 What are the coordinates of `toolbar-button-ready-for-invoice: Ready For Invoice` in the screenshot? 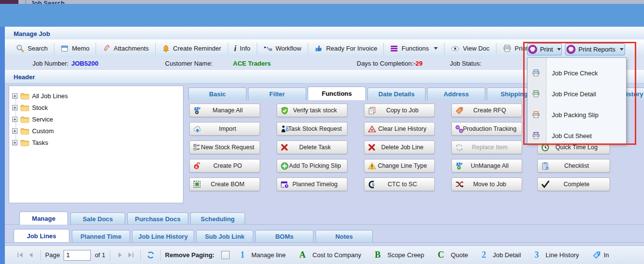 It's located at (346, 49).